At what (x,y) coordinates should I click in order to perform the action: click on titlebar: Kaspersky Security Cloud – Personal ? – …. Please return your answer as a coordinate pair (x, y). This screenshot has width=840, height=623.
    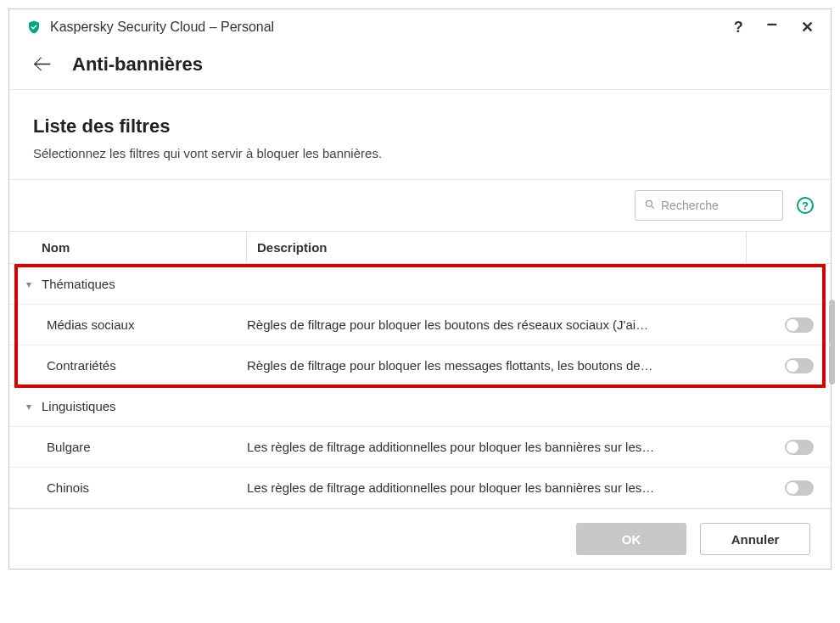
    Looking at the image, I should click on (420, 25).